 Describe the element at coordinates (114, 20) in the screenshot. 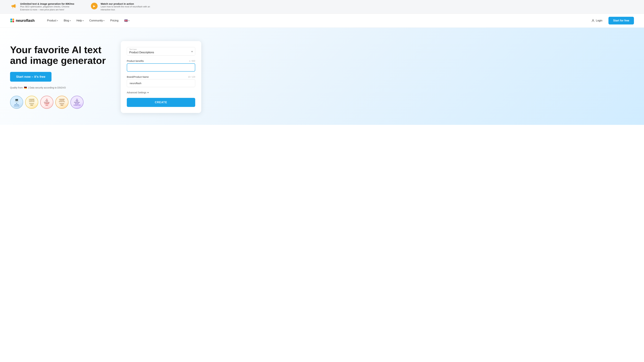

I see `nav-item-pricing: Pricing` at that location.